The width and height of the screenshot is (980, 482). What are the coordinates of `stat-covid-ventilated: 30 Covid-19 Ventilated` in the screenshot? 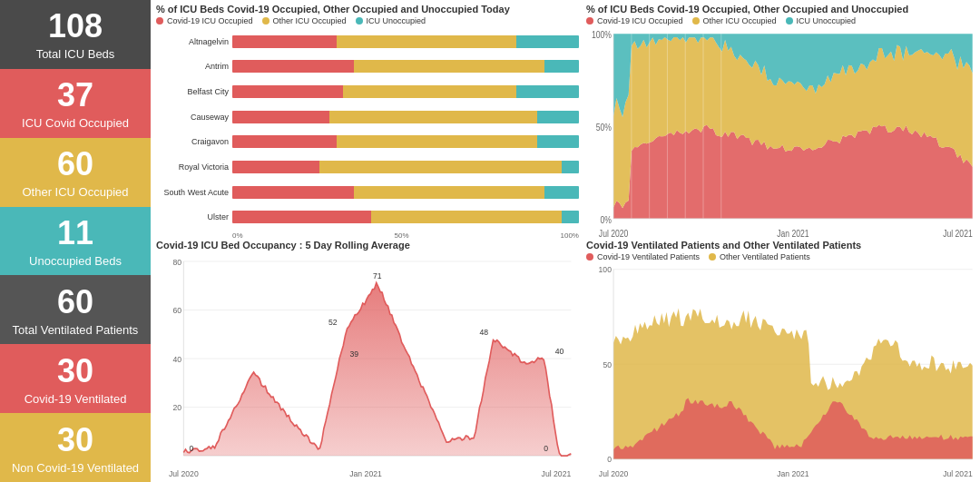 It's located at (75, 379).